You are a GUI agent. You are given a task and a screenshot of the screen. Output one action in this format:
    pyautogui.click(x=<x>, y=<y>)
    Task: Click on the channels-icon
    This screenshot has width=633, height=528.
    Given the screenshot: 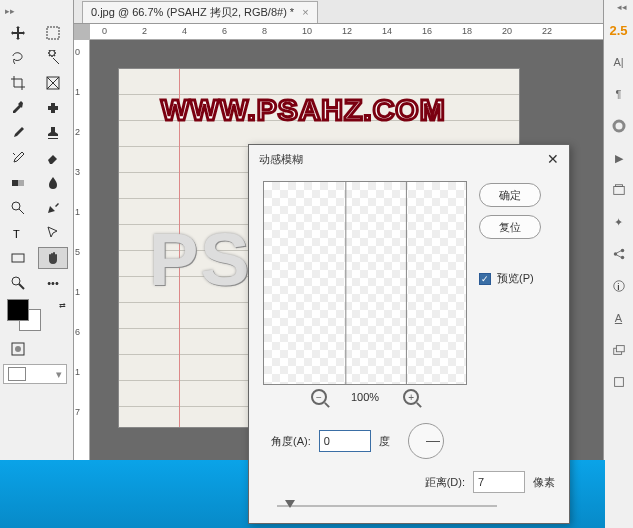 What is the action you would take?
    pyautogui.click(x=619, y=382)
    